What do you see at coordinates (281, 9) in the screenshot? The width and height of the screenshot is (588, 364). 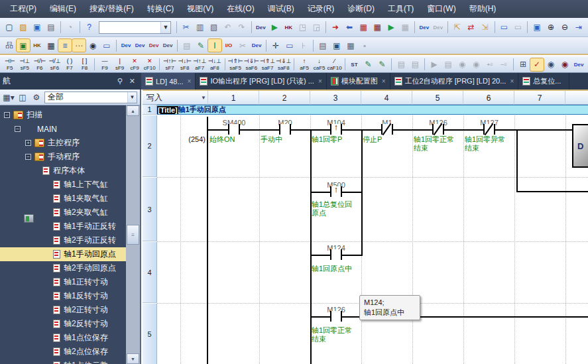 I see `menu-item: 调试(B)` at bounding box center [281, 9].